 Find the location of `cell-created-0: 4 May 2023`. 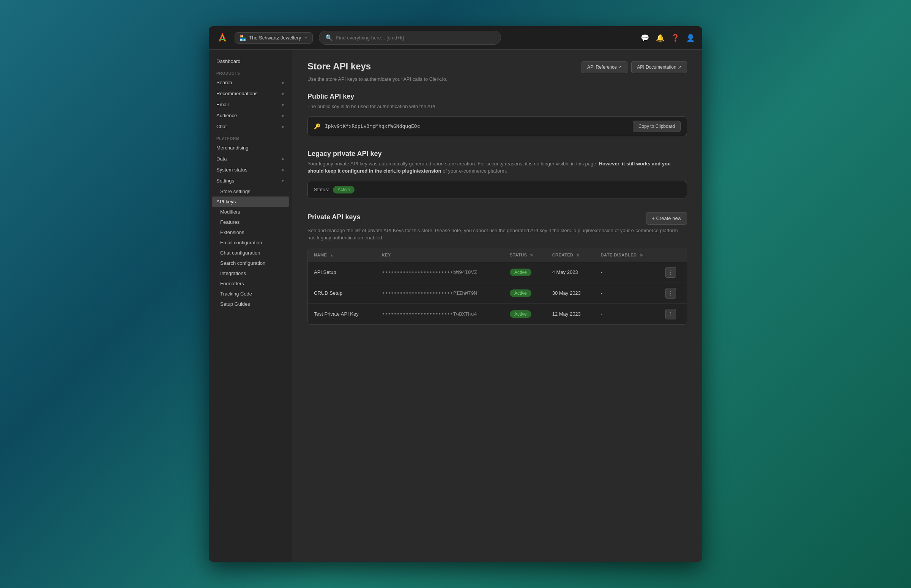

cell-created-0: 4 May 2023 is located at coordinates (571, 272).